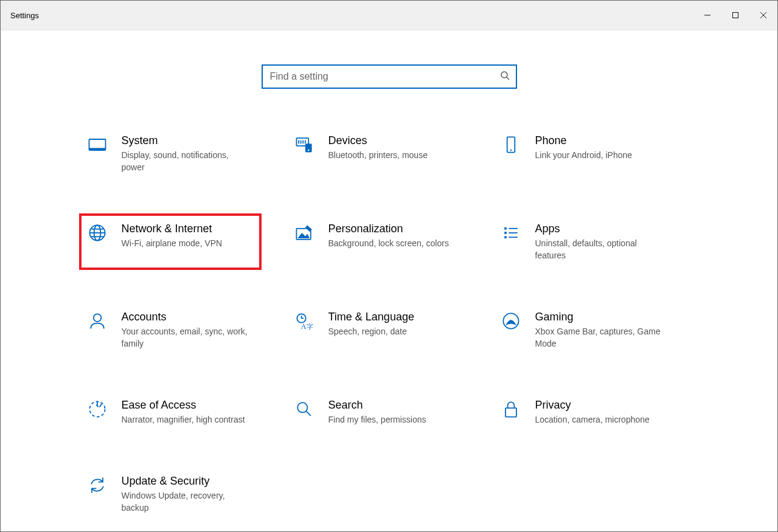 The height and width of the screenshot is (532, 778). What do you see at coordinates (511, 321) in the screenshot?
I see `gaming-icon` at bounding box center [511, 321].